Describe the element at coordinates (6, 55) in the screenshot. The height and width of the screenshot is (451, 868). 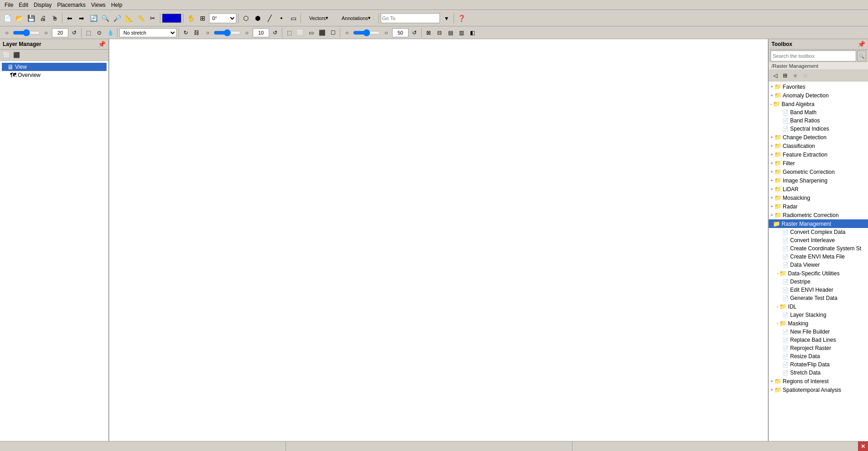
I see `layer-collapse-all: ⬜` at that location.